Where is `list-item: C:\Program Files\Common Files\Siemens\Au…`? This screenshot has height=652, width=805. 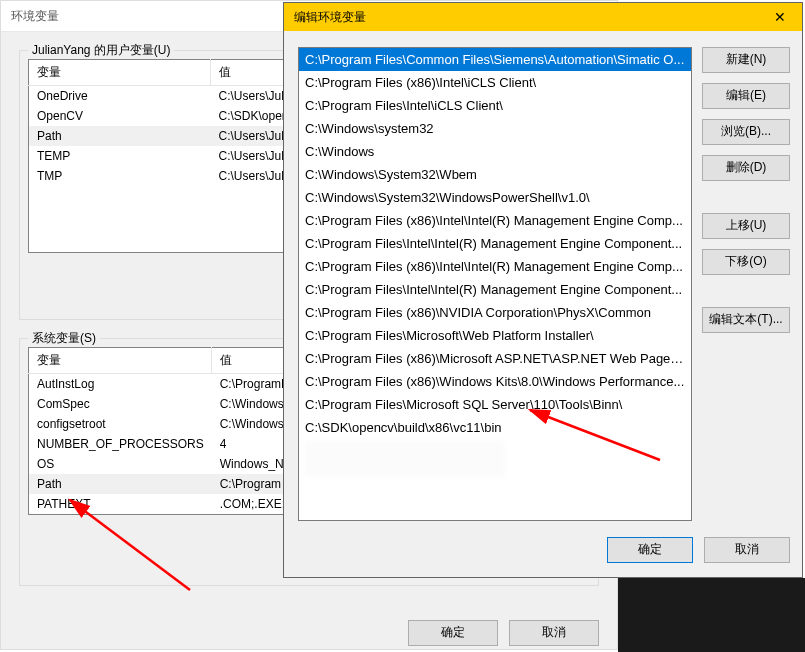
list-item: C:\Program Files\Common Files\Siemens\Au… is located at coordinates (495, 60).